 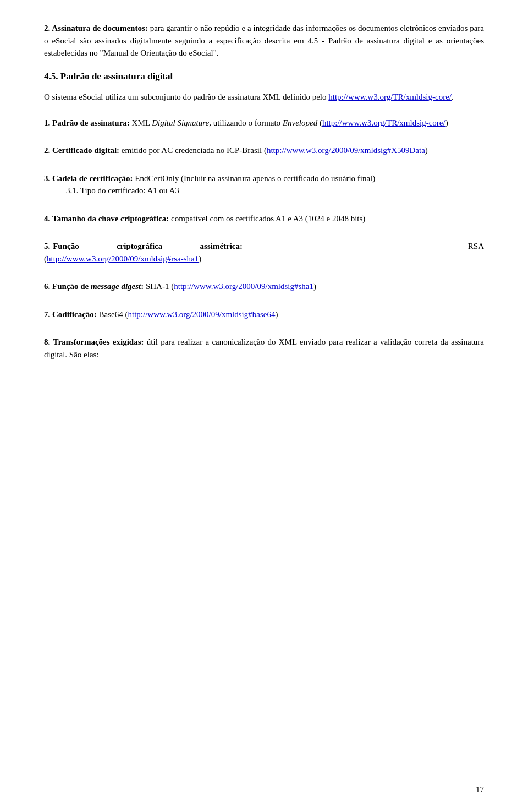 What do you see at coordinates (47, 342) in the screenshot?
I see `item-8-number: 8.` at bounding box center [47, 342].